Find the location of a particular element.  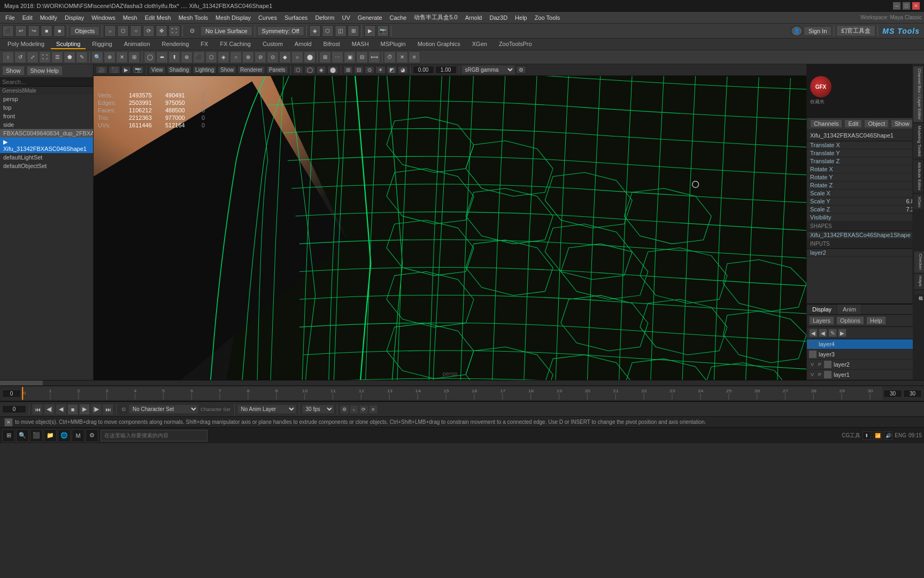

symmetry-btn: Symmetry: Off is located at coordinates (281, 31).